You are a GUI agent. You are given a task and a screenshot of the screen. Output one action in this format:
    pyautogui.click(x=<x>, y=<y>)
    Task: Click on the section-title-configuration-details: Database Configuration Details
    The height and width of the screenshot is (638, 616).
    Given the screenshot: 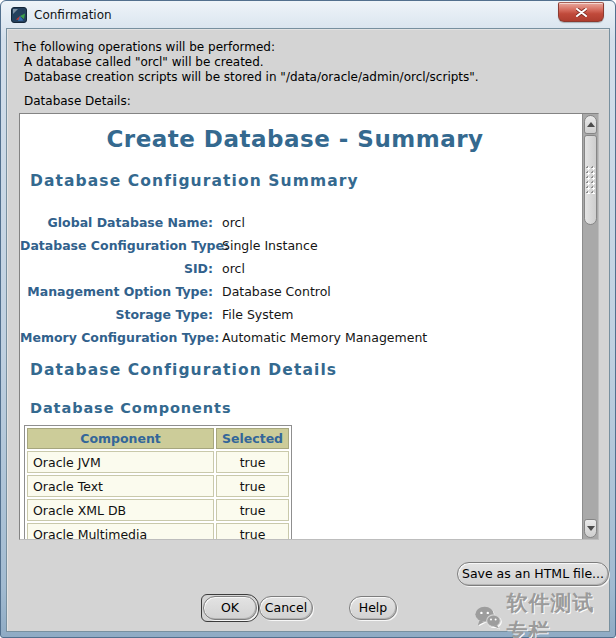 What is the action you would take?
    pyautogui.click(x=184, y=370)
    